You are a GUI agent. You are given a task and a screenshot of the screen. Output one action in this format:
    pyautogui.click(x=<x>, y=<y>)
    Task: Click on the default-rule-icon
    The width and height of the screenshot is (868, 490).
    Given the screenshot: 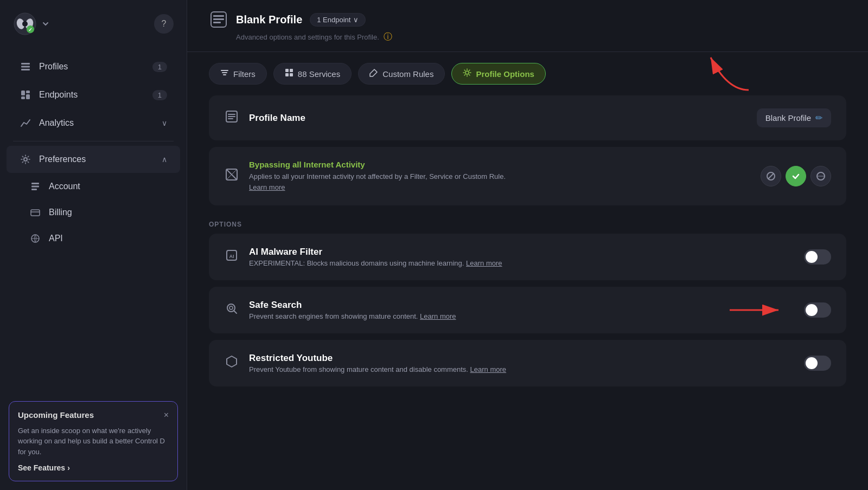 What is the action you would take?
    pyautogui.click(x=232, y=176)
    